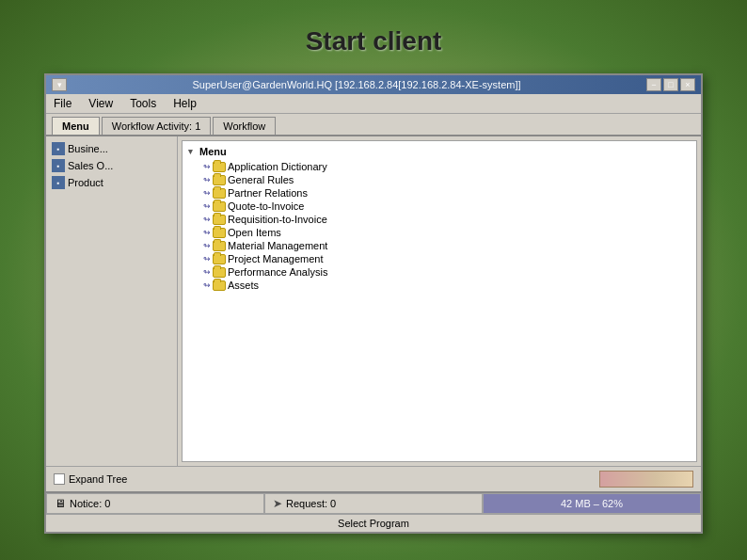 This screenshot has width=747, height=560. Describe the element at coordinates (75, 126) in the screenshot. I see `tab-menu: Menu` at that location.